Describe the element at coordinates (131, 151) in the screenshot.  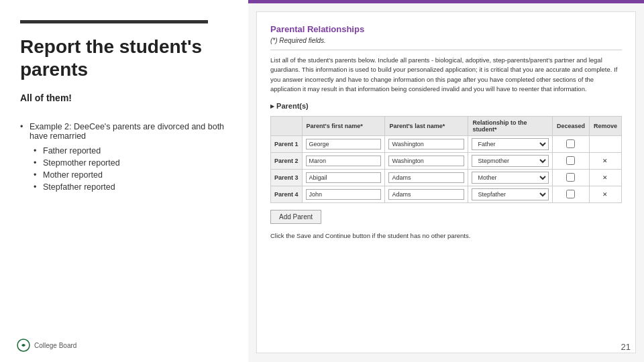
I see `sub-bullet-1: Father reported` at that location.